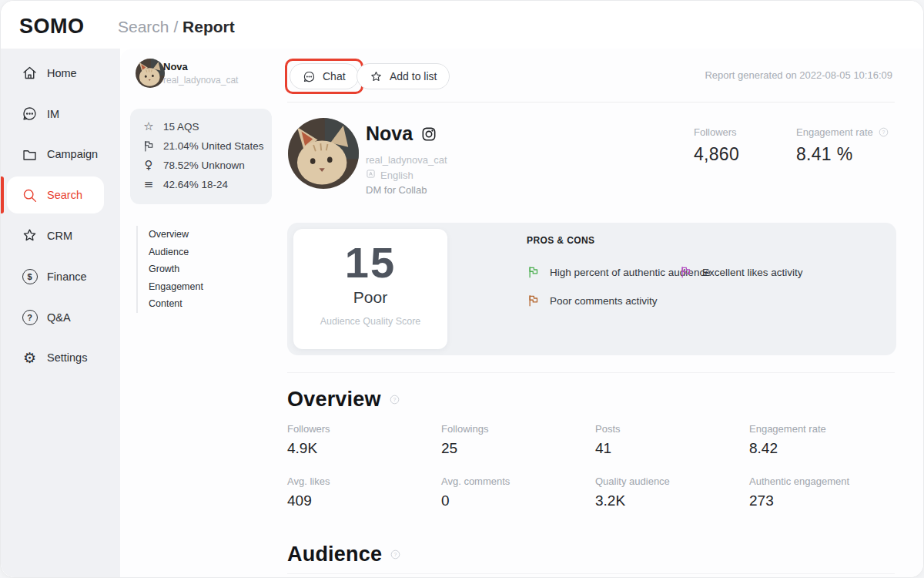 The image size is (924, 578). Describe the element at coordinates (150, 73) in the screenshot. I see `avatar` at that location.